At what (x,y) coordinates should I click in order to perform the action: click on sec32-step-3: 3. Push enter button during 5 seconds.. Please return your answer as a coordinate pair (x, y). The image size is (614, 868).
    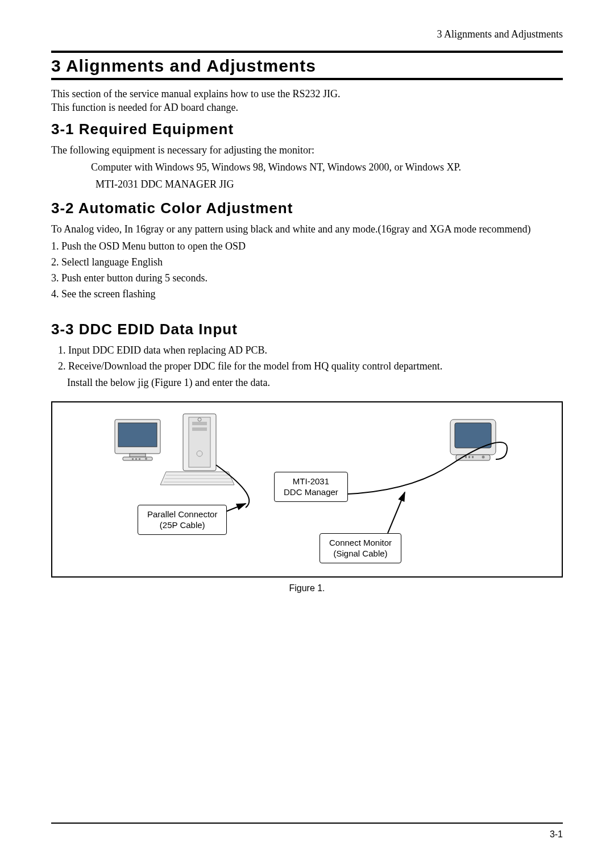
    Looking at the image, I should click on (307, 278).